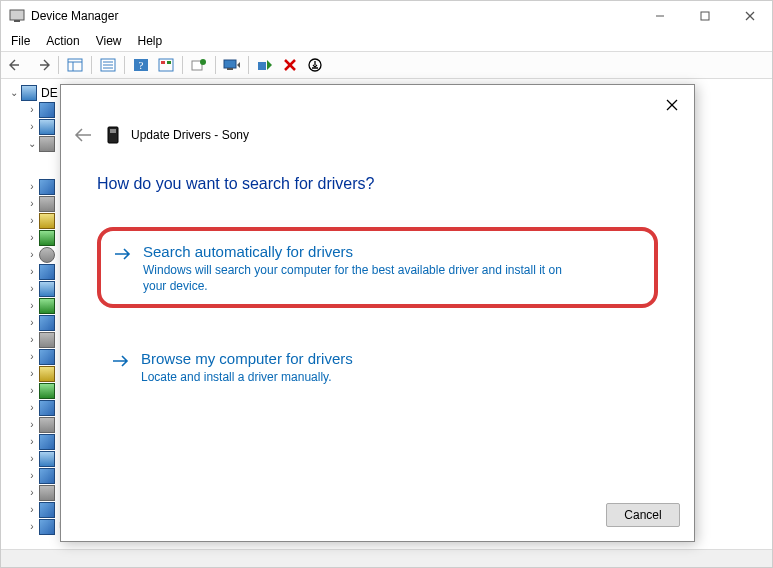  What do you see at coordinates (378, 116) in the screenshot?
I see `dialog-header: Update Drivers - Sony` at bounding box center [378, 116].